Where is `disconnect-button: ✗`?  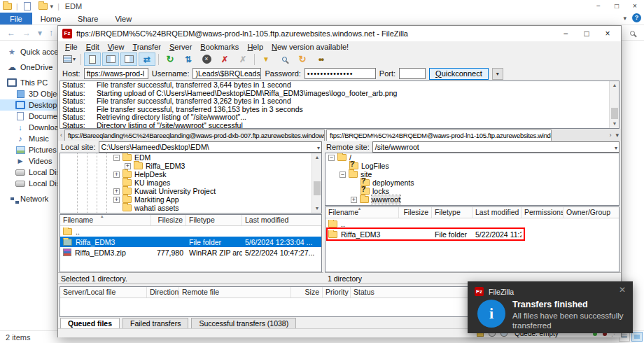 disconnect-button: ✗ is located at coordinates (225, 59).